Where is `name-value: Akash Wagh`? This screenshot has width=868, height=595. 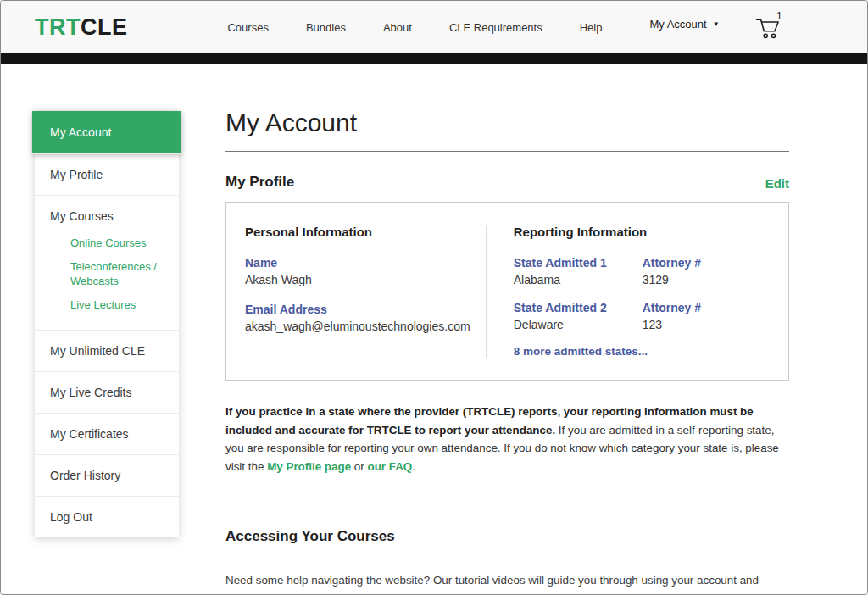 name-value: Akash Wagh is located at coordinates (358, 281).